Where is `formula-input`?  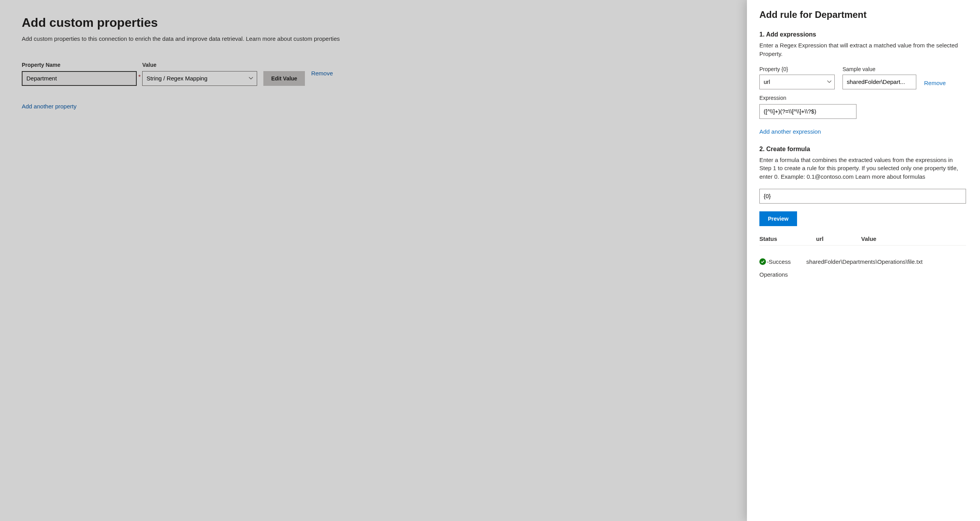 formula-input is located at coordinates (863, 196).